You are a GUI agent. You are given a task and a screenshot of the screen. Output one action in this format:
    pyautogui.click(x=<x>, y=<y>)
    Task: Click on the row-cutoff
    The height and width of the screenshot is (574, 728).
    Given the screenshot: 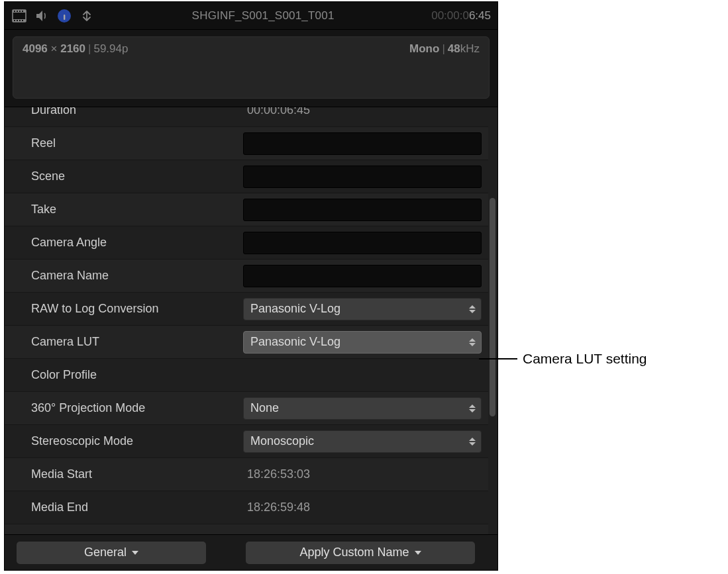 What is the action you would take?
    pyautogui.click(x=246, y=530)
    